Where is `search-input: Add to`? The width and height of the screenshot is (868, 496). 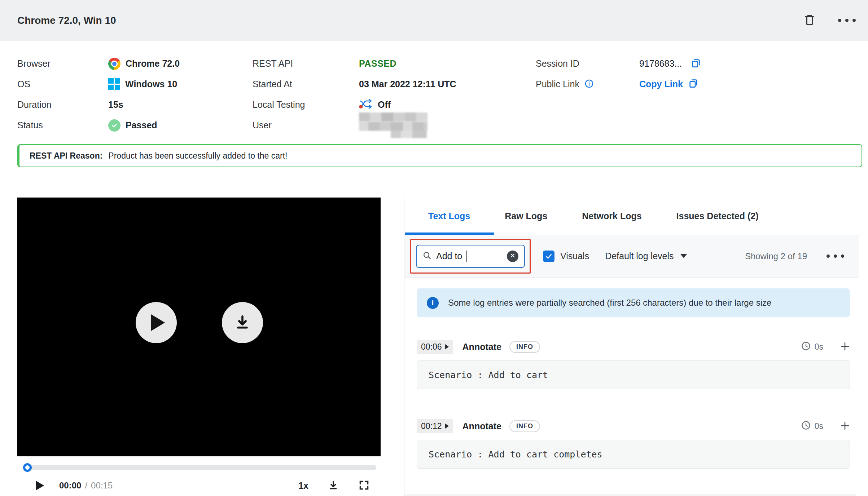
search-input: Add to is located at coordinates (470, 256).